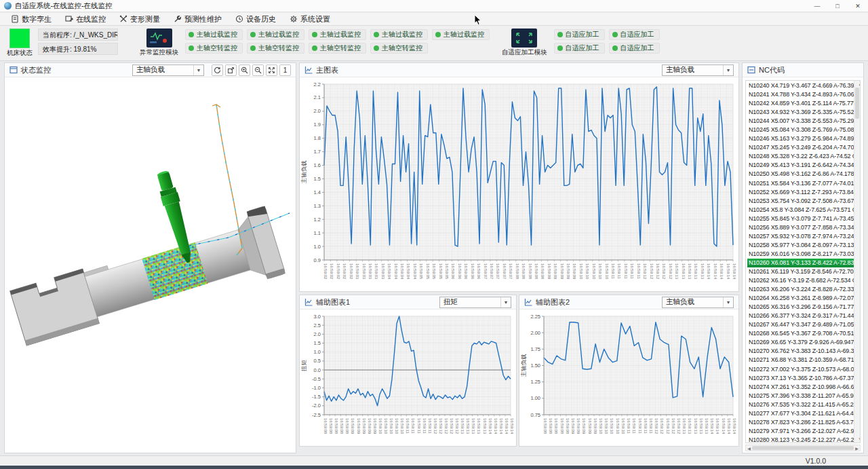 This screenshot has width=868, height=469. What do you see at coordinates (857, 262) in the screenshot?
I see `nc-vertical-scrollbar: ▲ ▼` at bounding box center [857, 262].